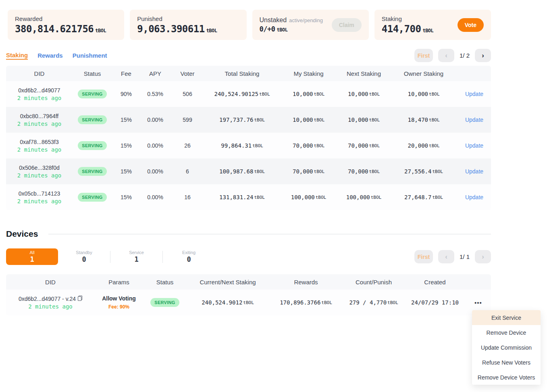  Describe the element at coordinates (248, 94) in the screenshot. I see `table-row: 0xd6b2...d49077 2 minutes ago SERVING 90…` at that location.